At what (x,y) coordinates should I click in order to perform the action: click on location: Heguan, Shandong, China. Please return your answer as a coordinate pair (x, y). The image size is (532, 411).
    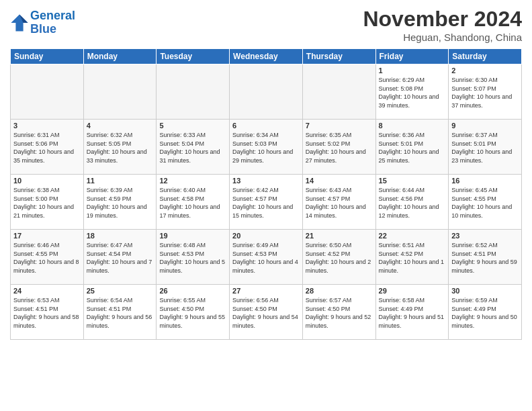
    Looking at the image, I should click on (442, 38).